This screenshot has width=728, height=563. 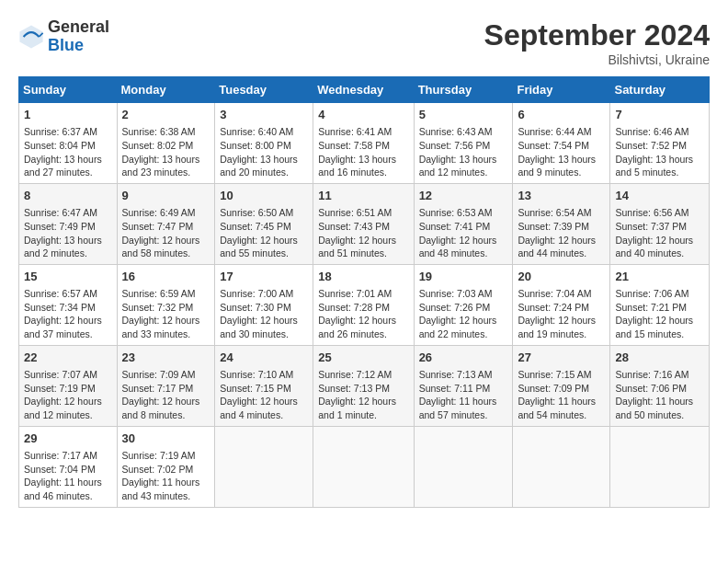 What do you see at coordinates (654, 327) in the screenshot?
I see `daylight-text: Daylight: 12 hours and 15 minutes.` at bounding box center [654, 327].